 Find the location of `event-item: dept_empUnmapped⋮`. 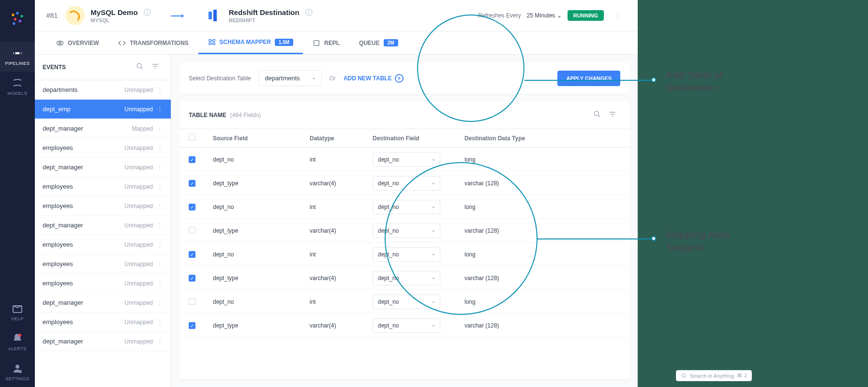

event-item: dept_empUnmapped⋮ is located at coordinates (103, 109).